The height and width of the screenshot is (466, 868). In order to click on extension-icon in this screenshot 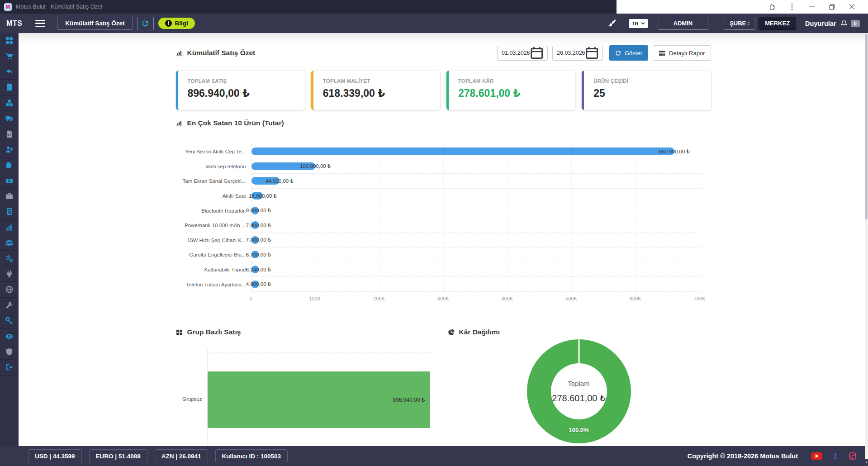, I will do `click(772, 7)`.